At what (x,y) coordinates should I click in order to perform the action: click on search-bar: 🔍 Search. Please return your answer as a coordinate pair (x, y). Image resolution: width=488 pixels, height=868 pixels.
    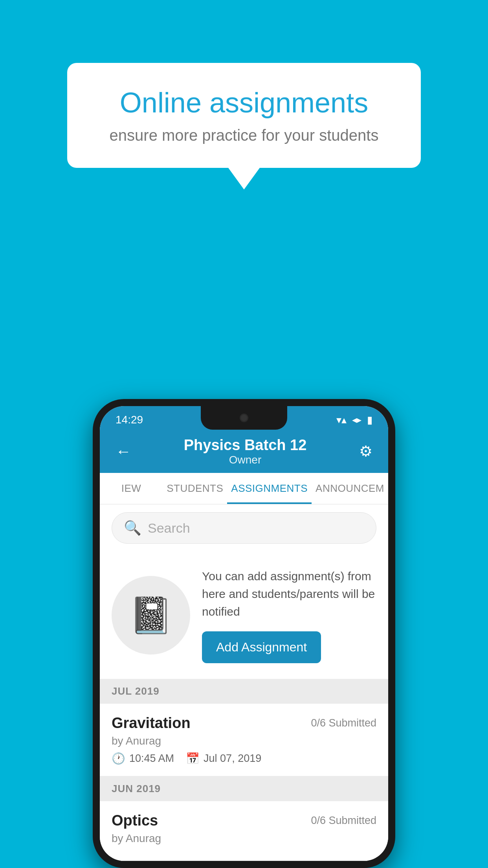
    Looking at the image, I should click on (244, 528).